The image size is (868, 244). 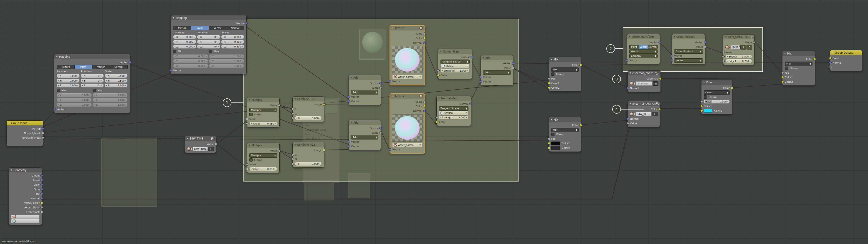 I want to click on value-field: ◂Z:0.800▸, so click(x=232, y=46).